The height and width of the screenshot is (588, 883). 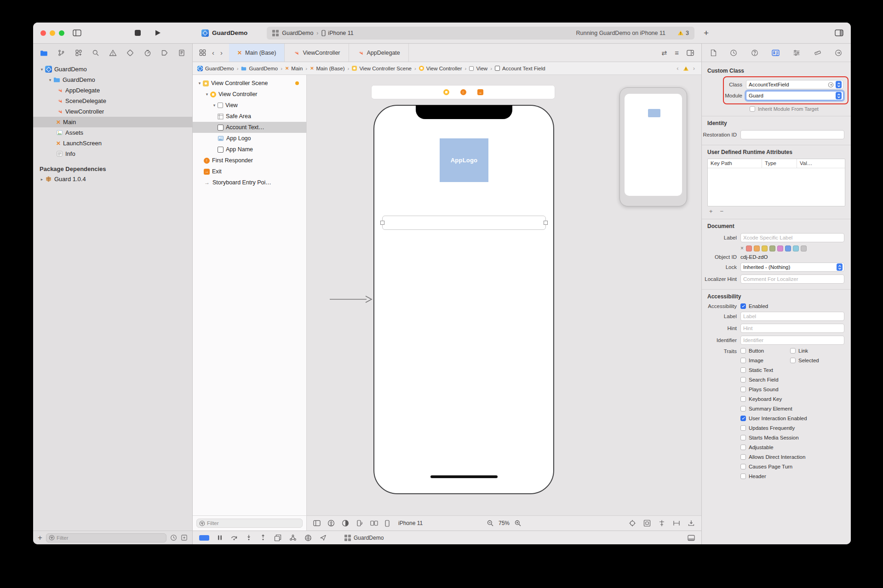 What do you see at coordinates (263, 538) in the screenshot?
I see `step-out-icon` at bounding box center [263, 538].